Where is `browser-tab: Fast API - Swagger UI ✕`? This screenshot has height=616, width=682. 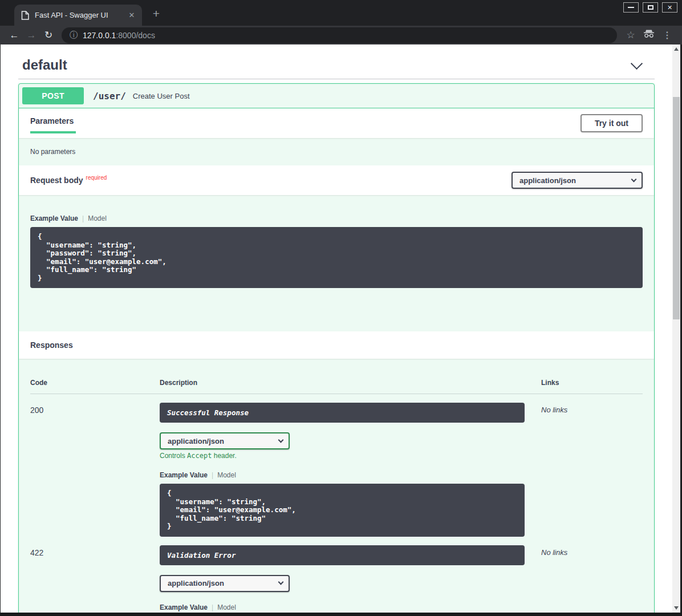 browser-tab: Fast API - Swagger UI ✕ is located at coordinates (78, 15).